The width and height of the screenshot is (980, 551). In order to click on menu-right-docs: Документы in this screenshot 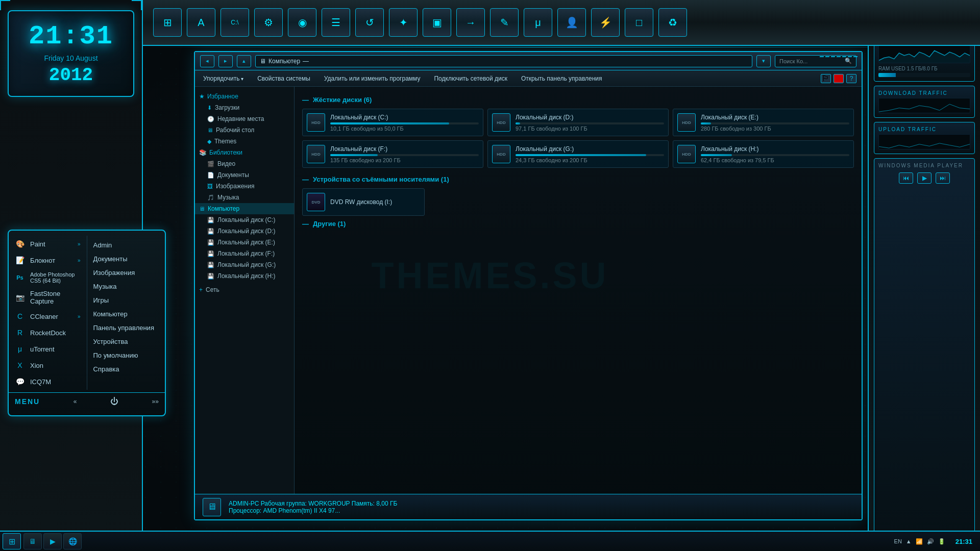, I will do `click(127, 259)`.